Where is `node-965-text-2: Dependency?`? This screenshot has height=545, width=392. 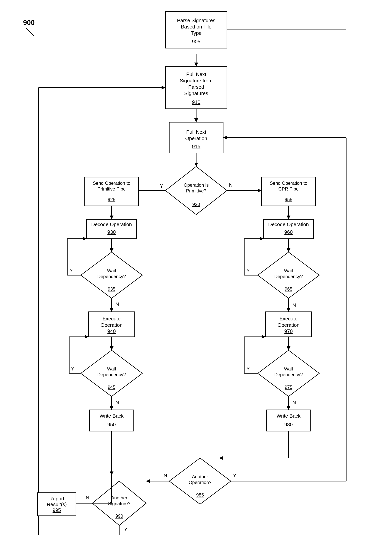 node-965-text-2: Dependency? is located at coordinates (288, 276).